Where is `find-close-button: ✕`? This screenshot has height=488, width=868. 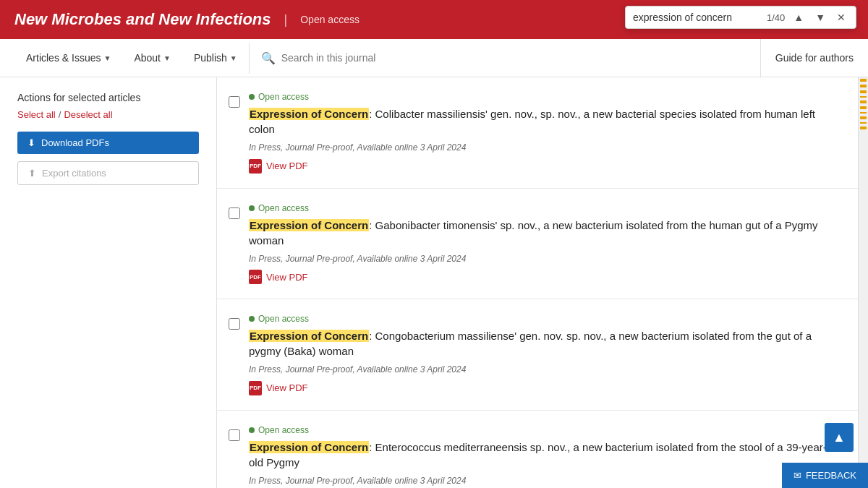 find-close-button: ✕ is located at coordinates (841, 17).